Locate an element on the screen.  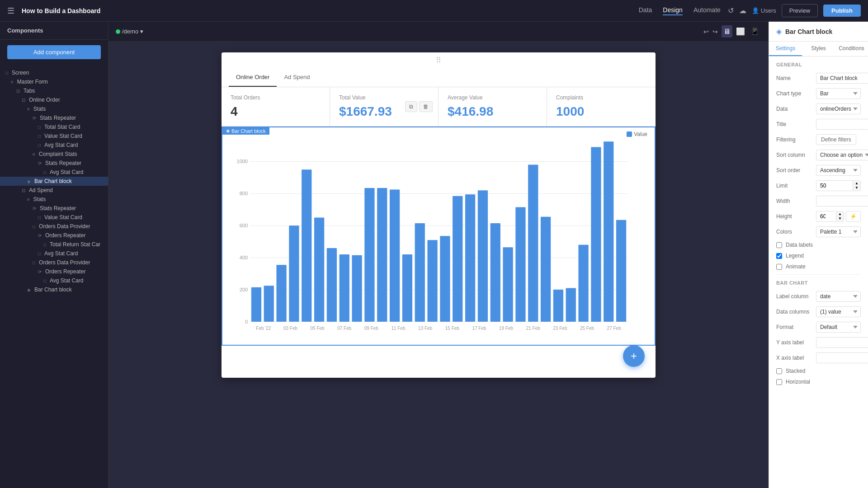
tree-item-stats-2: ≡Stats is located at coordinates (54, 199).